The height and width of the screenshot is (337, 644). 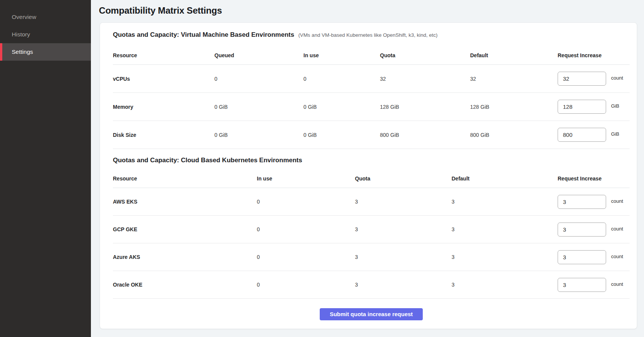 What do you see at coordinates (185, 285) in the screenshot?
I see `resource-name: Oracle OKE` at bounding box center [185, 285].